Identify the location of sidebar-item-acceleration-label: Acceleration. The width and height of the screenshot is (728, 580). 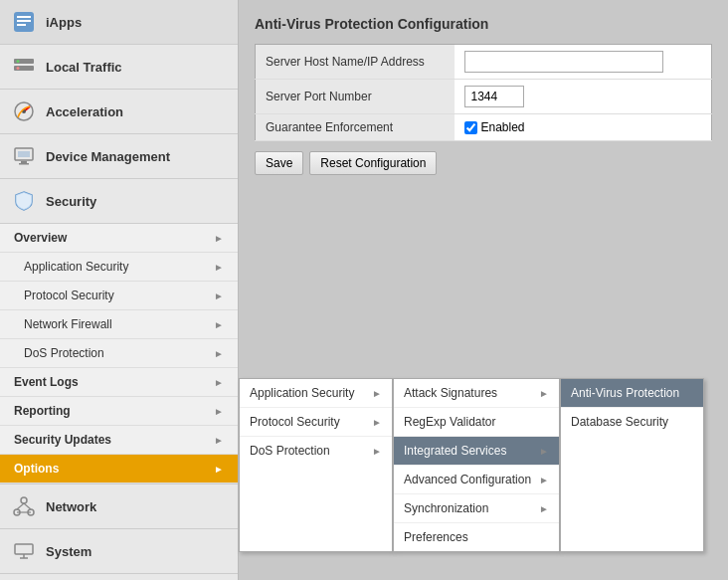
(85, 111).